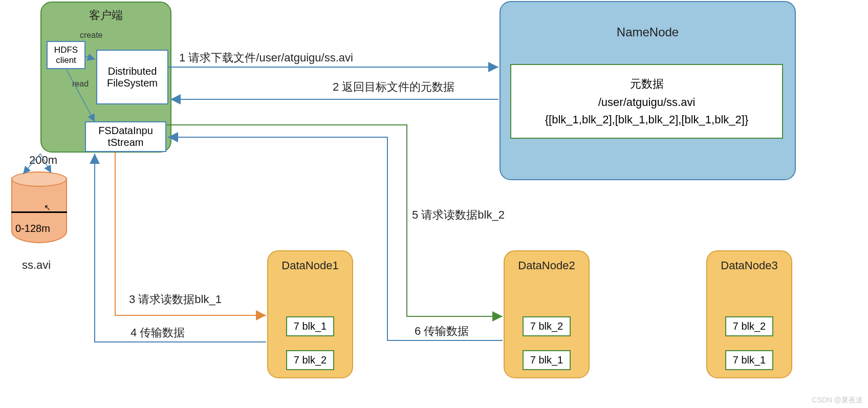 The image size is (868, 408). What do you see at coordinates (749, 360) in the screenshot?
I see `dn3-blk-b: 7 blk_1` at bounding box center [749, 360].